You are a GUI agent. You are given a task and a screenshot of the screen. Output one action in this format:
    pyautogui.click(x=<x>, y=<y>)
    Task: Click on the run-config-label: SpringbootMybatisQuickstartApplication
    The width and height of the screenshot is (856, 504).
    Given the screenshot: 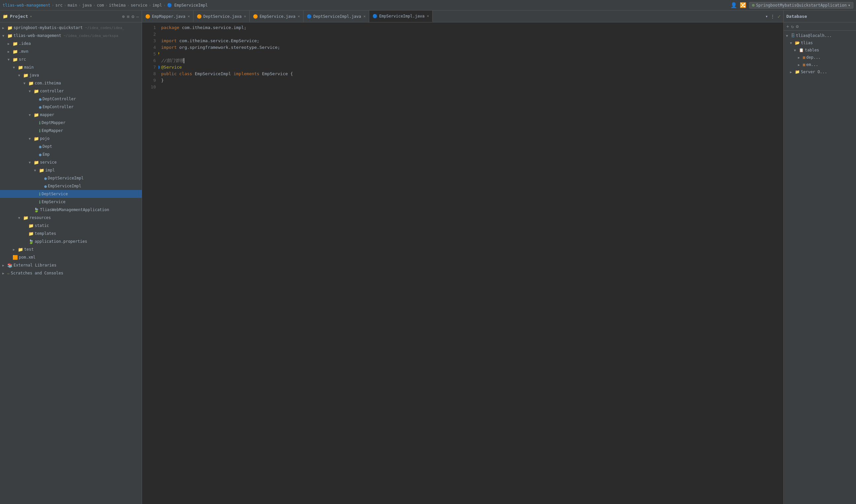 What is the action you would take?
    pyautogui.click(x=802, y=5)
    